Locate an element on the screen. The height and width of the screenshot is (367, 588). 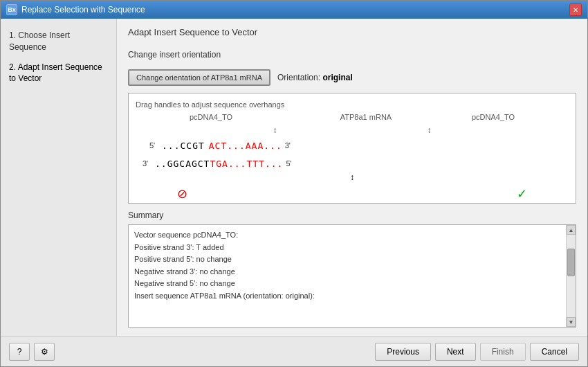
label-atp: ATP8a1 mRNA is located at coordinates (366, 117).